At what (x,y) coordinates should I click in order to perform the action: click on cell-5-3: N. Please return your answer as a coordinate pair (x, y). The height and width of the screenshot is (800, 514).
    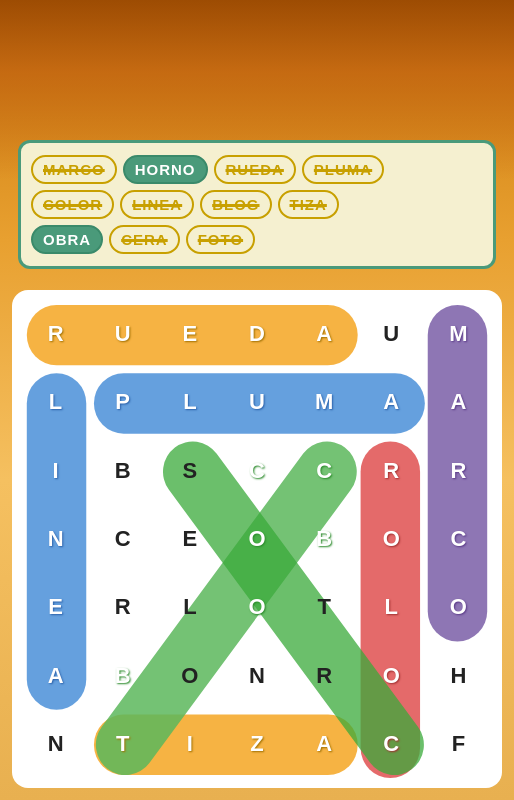
    Looking at the image, I should click on (256, 675).